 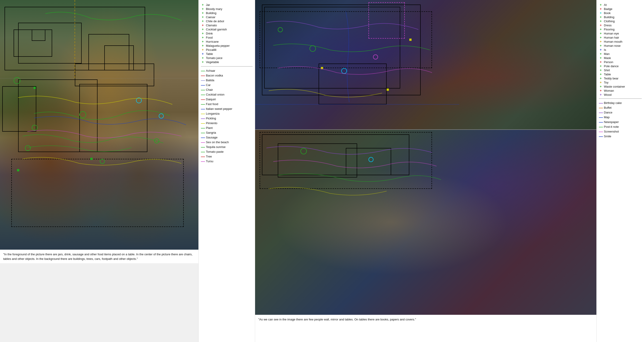 What do you see at coordinates (216, 30) in the screenshot?
I see `legend-label: Cocktail garnish` at bounding box center [216, 30].